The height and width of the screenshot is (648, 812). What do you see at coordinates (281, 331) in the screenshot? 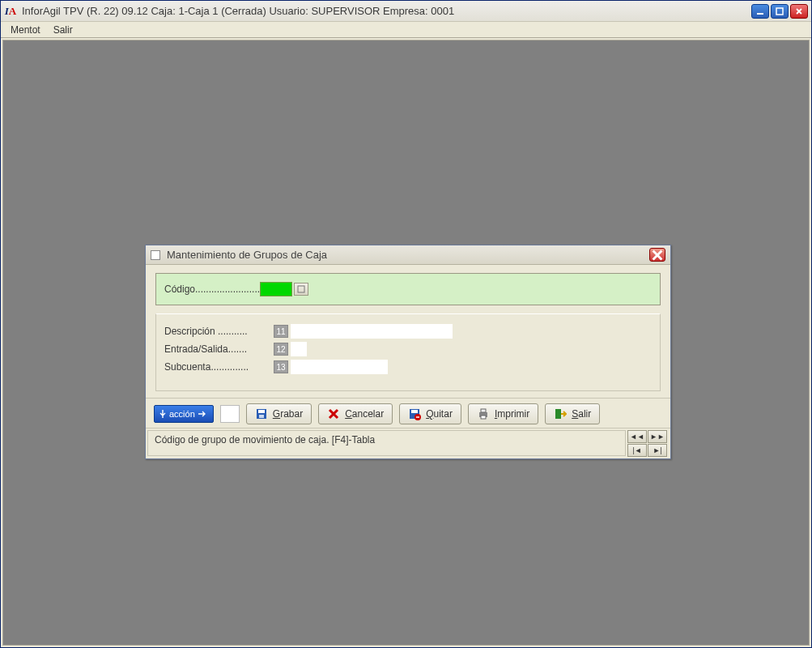
I see `descripcion-seq: 11` at bounding box center [281, 331].